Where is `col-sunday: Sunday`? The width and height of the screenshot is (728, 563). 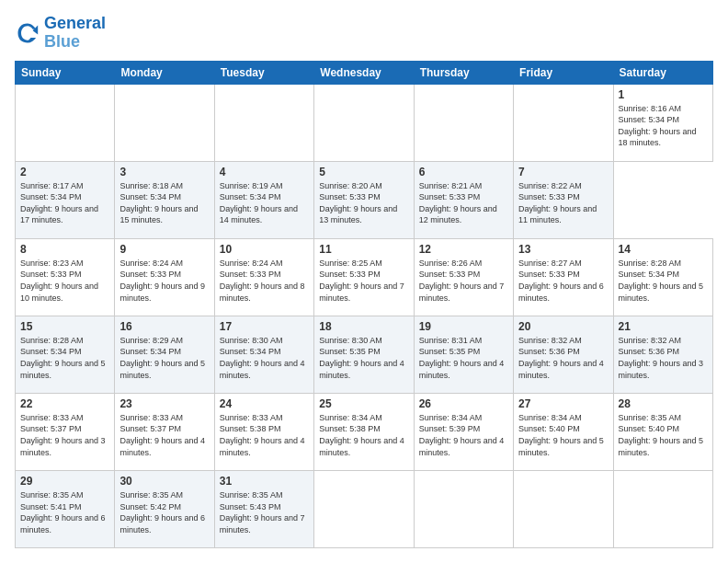 col-sunday: Sunday is located at coordinates (65, 72).